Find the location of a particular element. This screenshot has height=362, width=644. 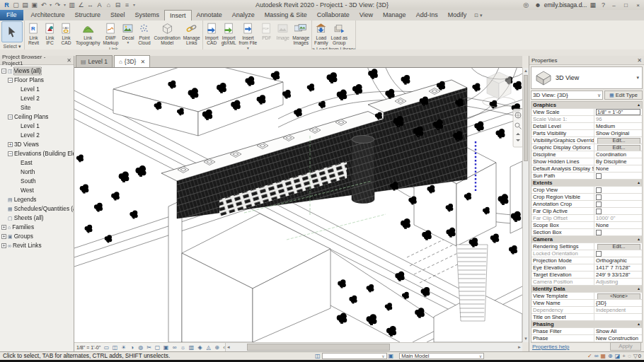

account-icon: ☻ is located at coordinates (538, 5).